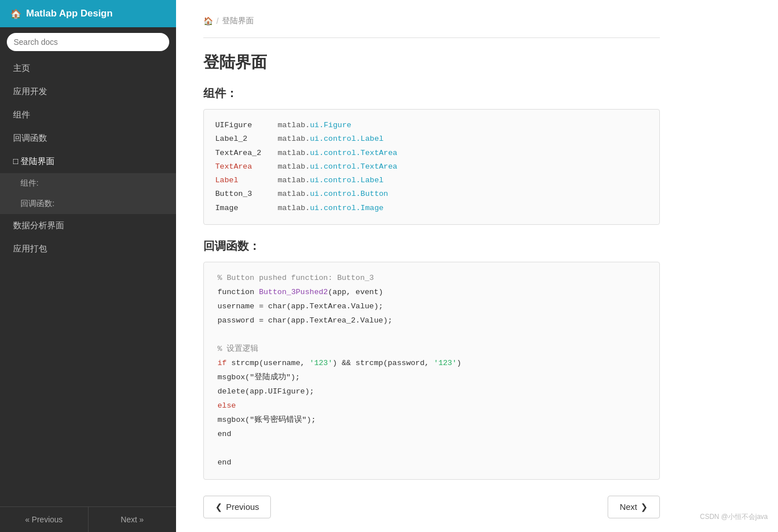 Image resolution: width=778 pixels, height=532 pixels. What do you see at coordinates (349, 194) in the screenshot?
I see `component-type-link: ui.control.Button` at bounding box center [349, 194].